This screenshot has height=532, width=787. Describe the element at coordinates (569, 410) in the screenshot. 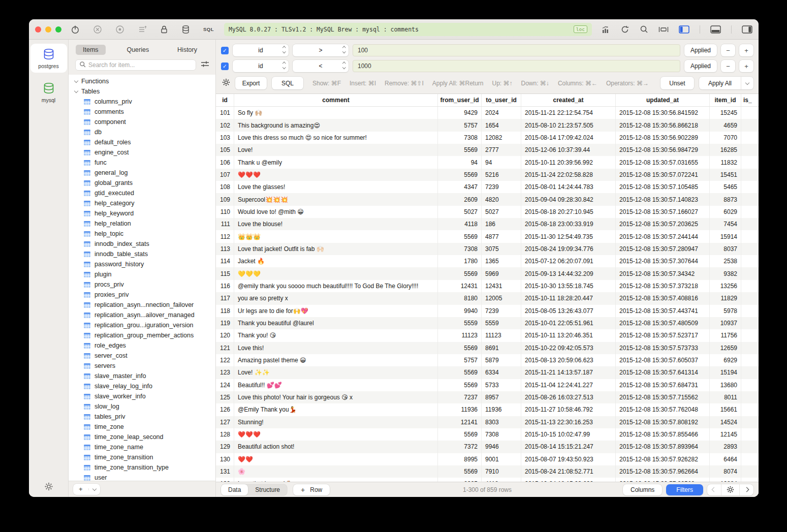

I see `cell: 2015-11-27 10:58:46.792` at that location.